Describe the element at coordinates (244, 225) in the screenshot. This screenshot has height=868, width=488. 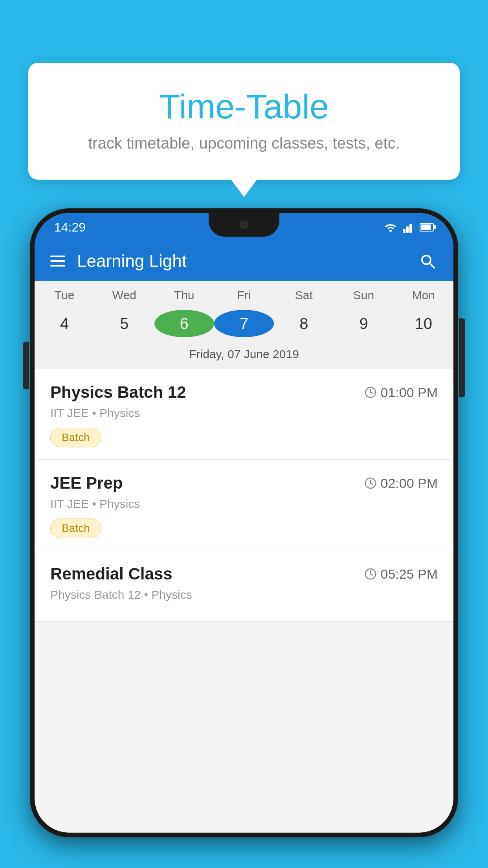
I see `notch` at that location.